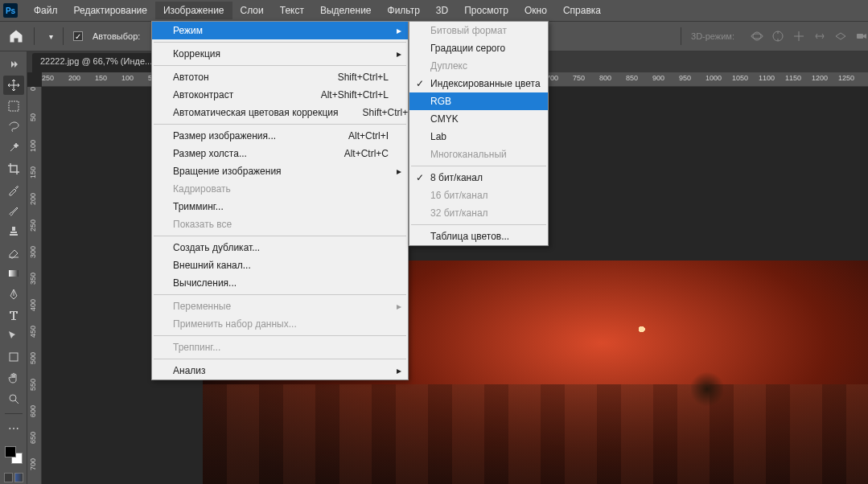  I want to click on mode-indexed: ✓Индексированные цвета, so click(479, 84).